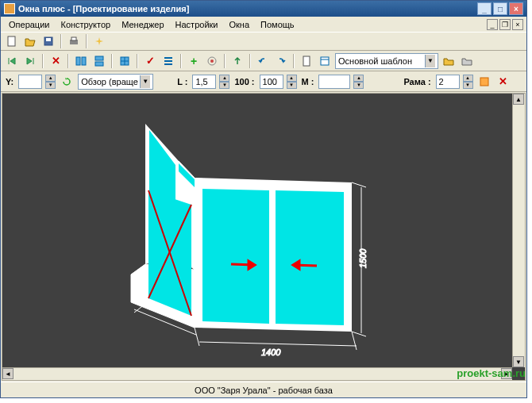 This screenshot has width=532, height=403. I want to click on scroll-up-button: ▲, so click(519, 99).